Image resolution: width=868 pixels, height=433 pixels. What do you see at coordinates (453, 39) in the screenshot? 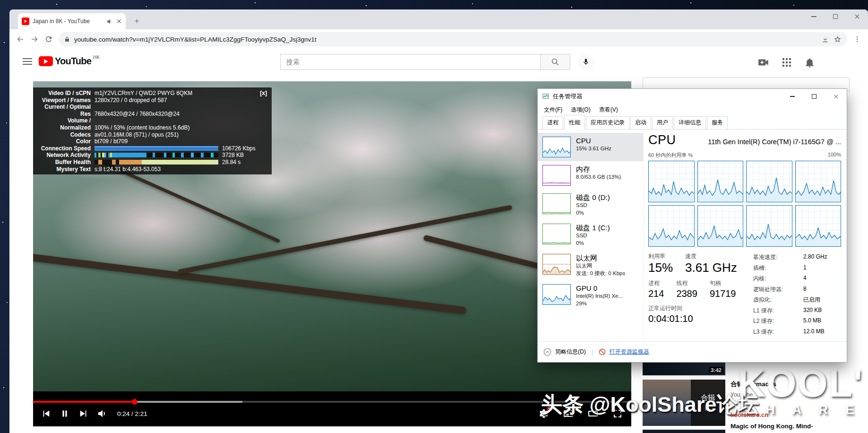
I see `address-bar: youtube.com/watch?v=m1jY2VLCRmY&list=PLA…` at bounding box center [453, 39].